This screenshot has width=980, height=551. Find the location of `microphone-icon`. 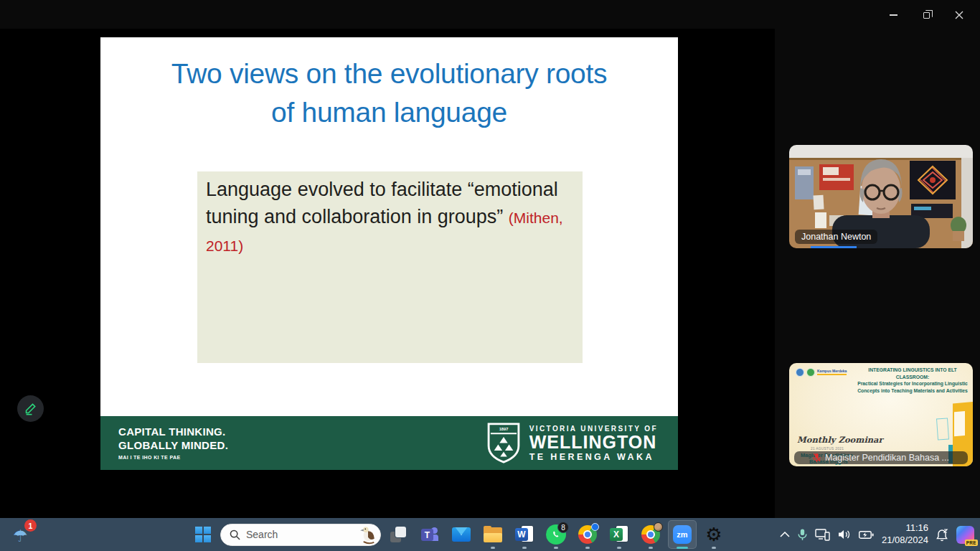

microphone-icon is located at coordinates (802, 535).